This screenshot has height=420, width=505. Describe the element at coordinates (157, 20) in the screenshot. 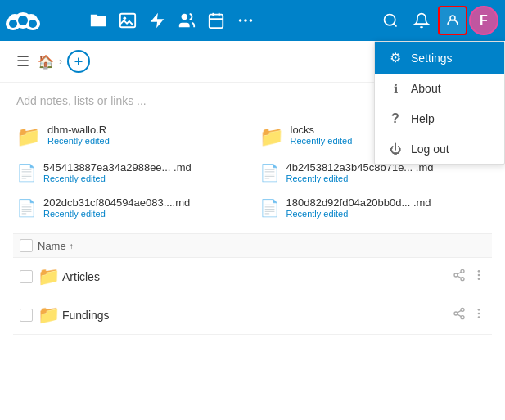

I see `nav-activity-icon` at that location.